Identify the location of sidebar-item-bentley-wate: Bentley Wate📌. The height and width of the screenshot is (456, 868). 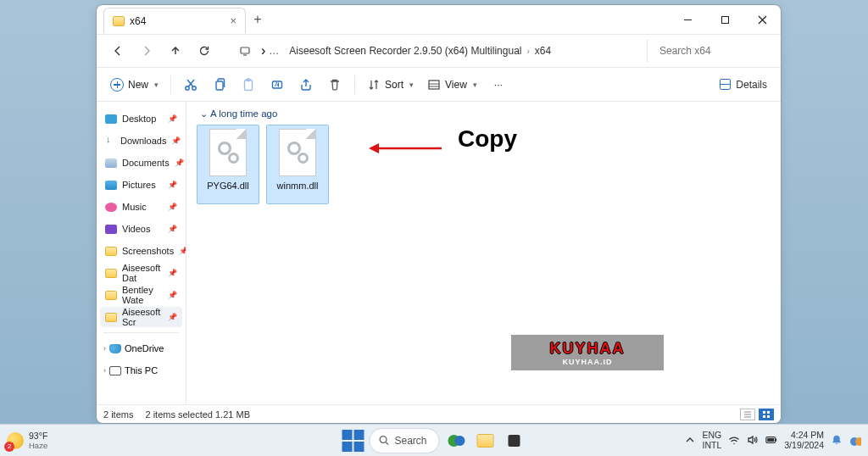
(141, 295).